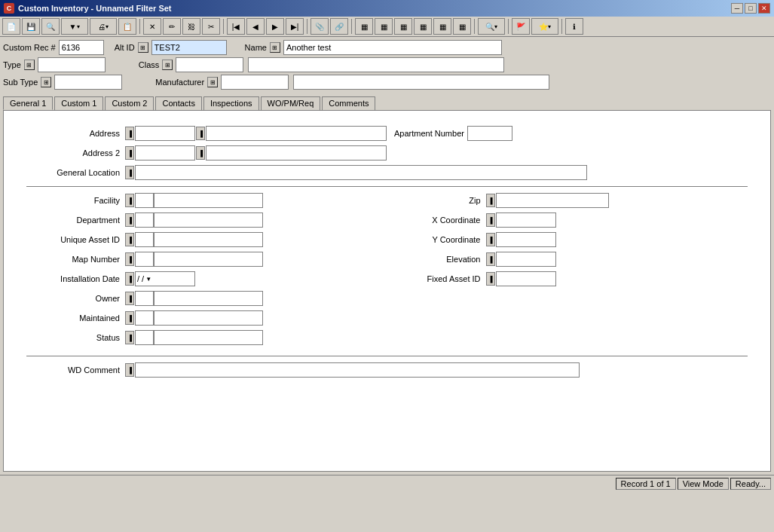  What do you see at coordinates (130, 153) in the screenshot?
I see `address2-icon-btn: ▐` at bounding box center [130, 153].